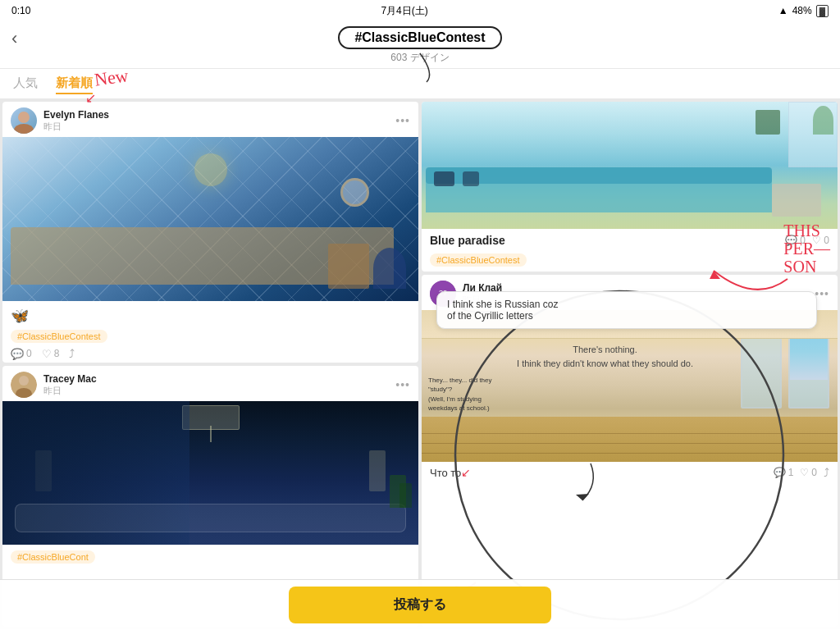  What do you see at coordinates (210, 558) in the screenshot?
I see `tracey-footer: #ClassicBlueCont` at bounding box center [210, 558].